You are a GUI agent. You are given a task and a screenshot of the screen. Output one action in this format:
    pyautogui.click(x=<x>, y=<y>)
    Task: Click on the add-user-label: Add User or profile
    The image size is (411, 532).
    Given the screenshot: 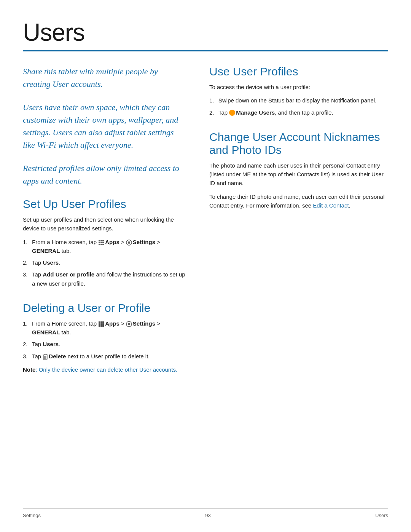 What is the action you would take?
    pyautogui.click(x=68, y=274)
    